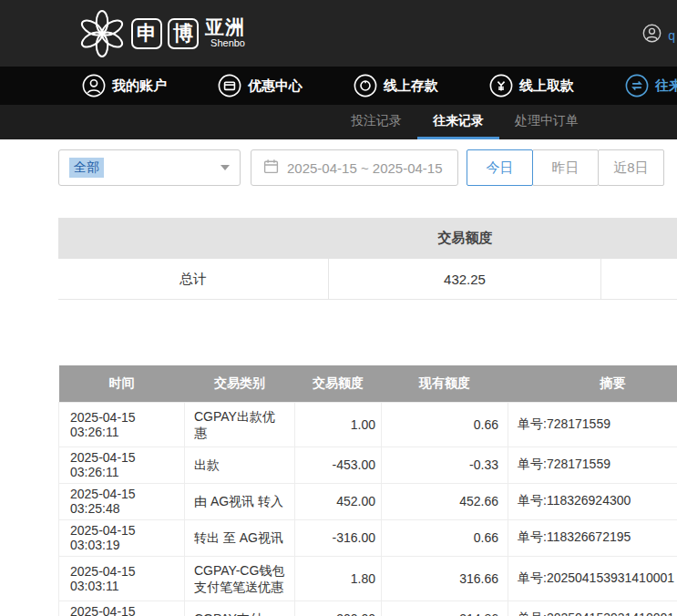 This screenshot has width=677, height=616. Describe the element at coordinates (122, 384) in the screenshot. I see `column-header-time: 时间` at that location.